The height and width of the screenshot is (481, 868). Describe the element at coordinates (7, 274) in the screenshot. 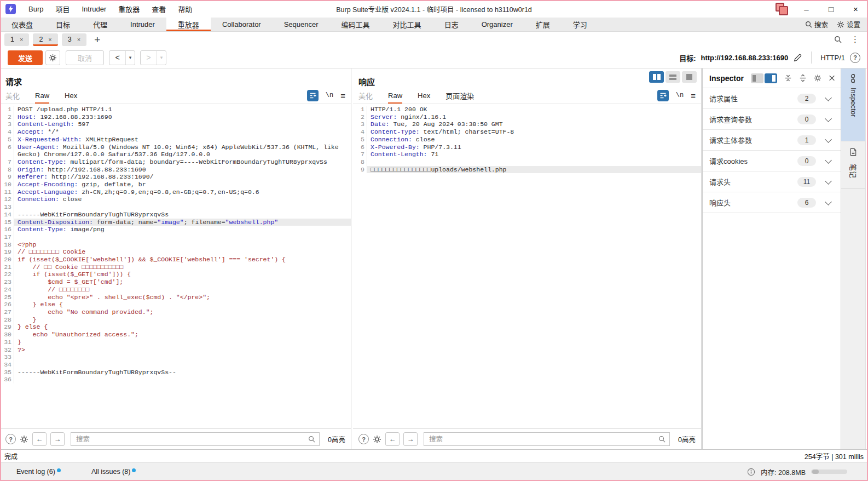

I see `line-number: 22` at that location.